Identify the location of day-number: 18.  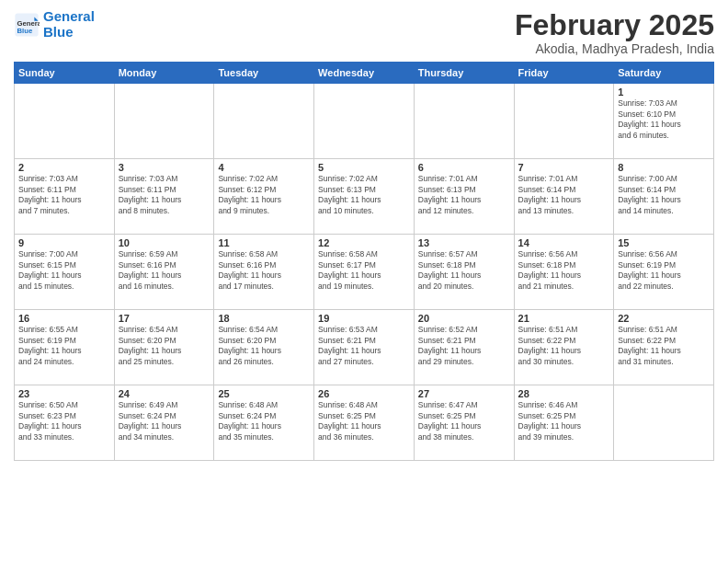
(264, 318).